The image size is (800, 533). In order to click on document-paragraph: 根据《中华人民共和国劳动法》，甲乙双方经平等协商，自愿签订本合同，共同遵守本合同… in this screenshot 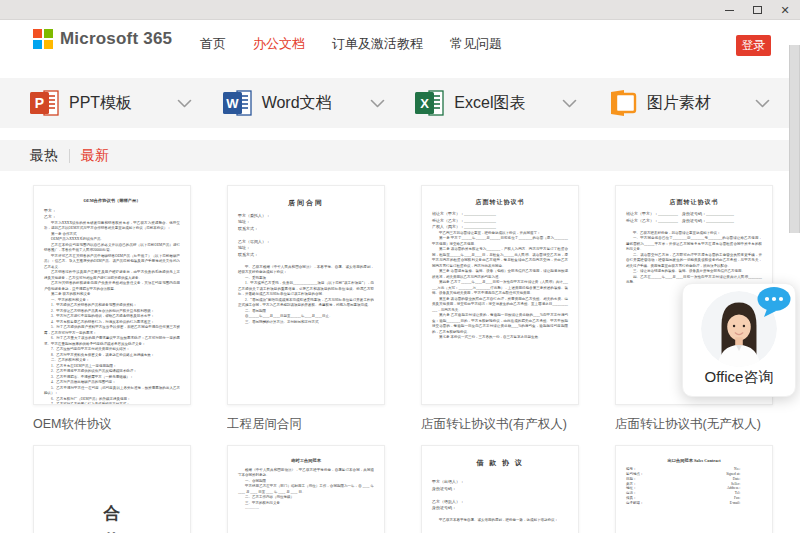, I will do `click(306, 472)`.